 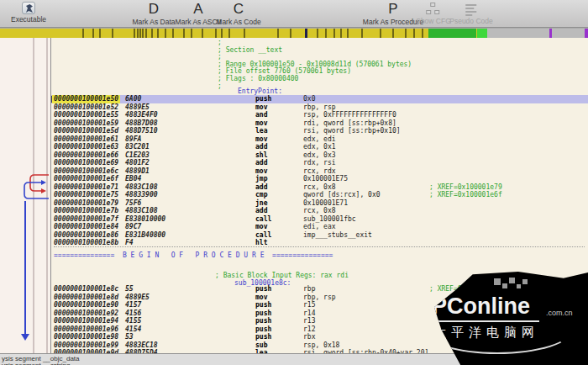 I want to click on section-comment: ; Section __text, so click(x=250, y=50).